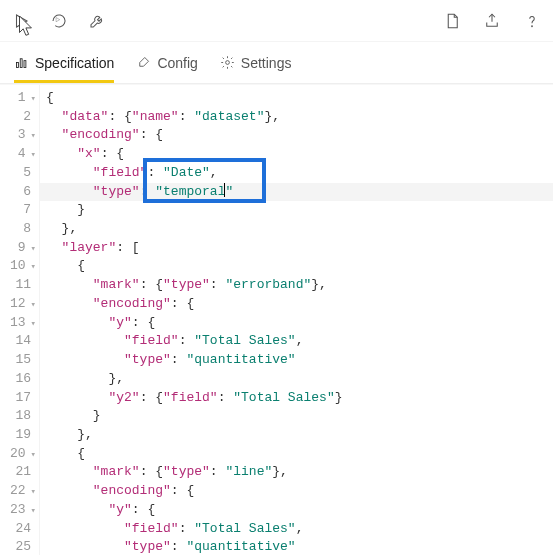 This screenshot has height=555, width=553. What do you see at coordinates (16, 174) in the screenshot?
I see `line-number: 5` at bounding box center [16, 174].